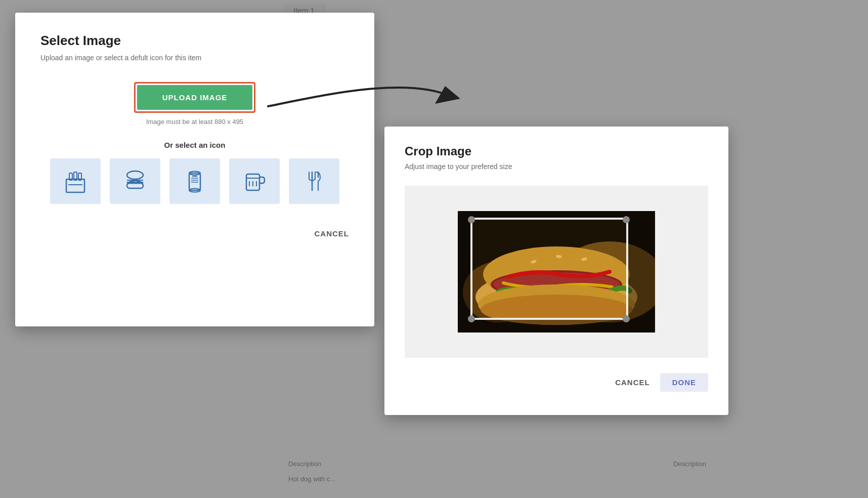 The height and width of the screenshot is (498, 868). Describe the element at coordinates (314, 181) in the screenshot. I see `utensils-icon-box` at that location.